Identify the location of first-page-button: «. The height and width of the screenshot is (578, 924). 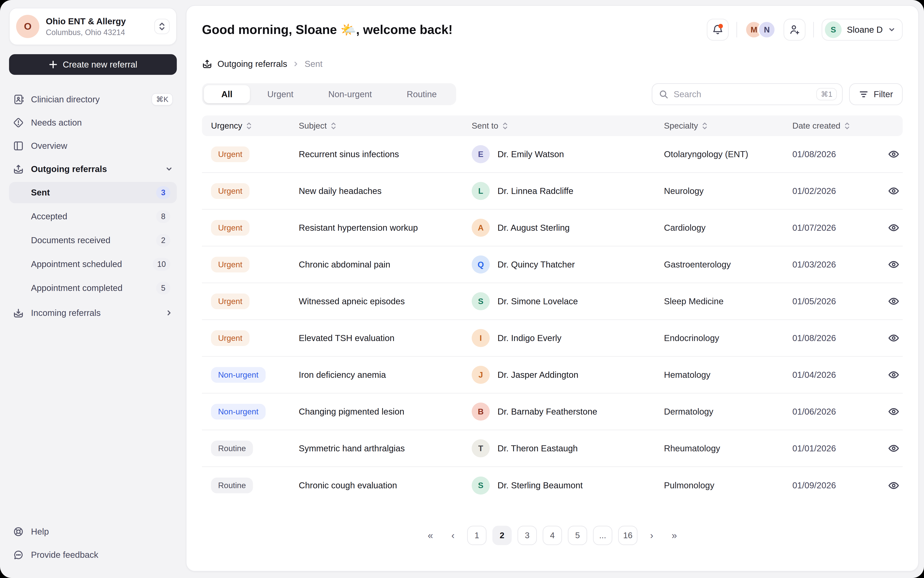
(430, 535).